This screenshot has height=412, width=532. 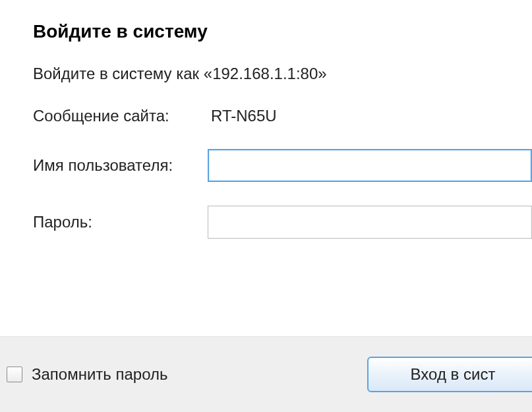 I want to click on site-message-row: Сообщение сайта: RT-N65U, so click(x=282, y=116).